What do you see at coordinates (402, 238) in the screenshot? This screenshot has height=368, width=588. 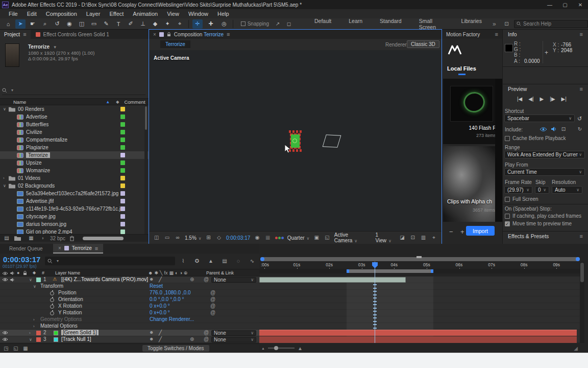 I see `pixel-aspect-icon: ◪` at bounding box center [402, 238].